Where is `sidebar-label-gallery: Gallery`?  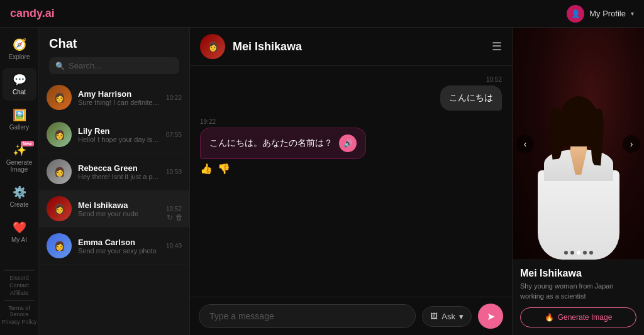 sidebar-label-gallery: Gallery is located at coordinates (19, 127).